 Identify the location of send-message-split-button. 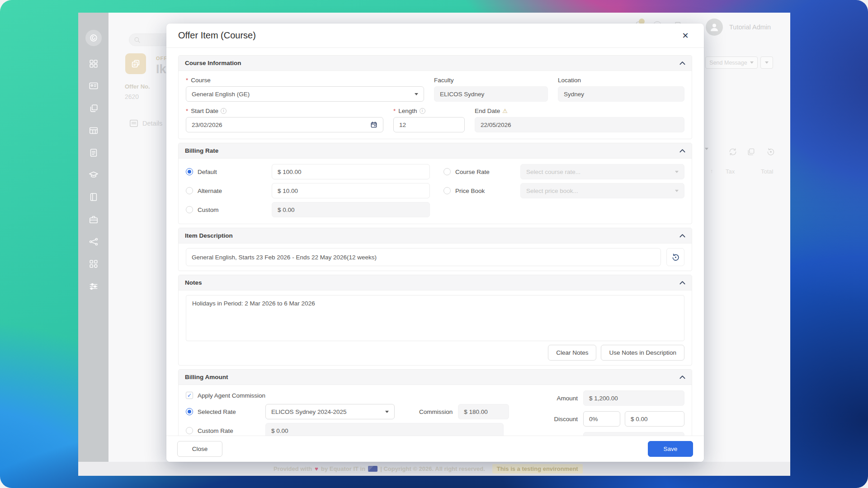
(767, 62).